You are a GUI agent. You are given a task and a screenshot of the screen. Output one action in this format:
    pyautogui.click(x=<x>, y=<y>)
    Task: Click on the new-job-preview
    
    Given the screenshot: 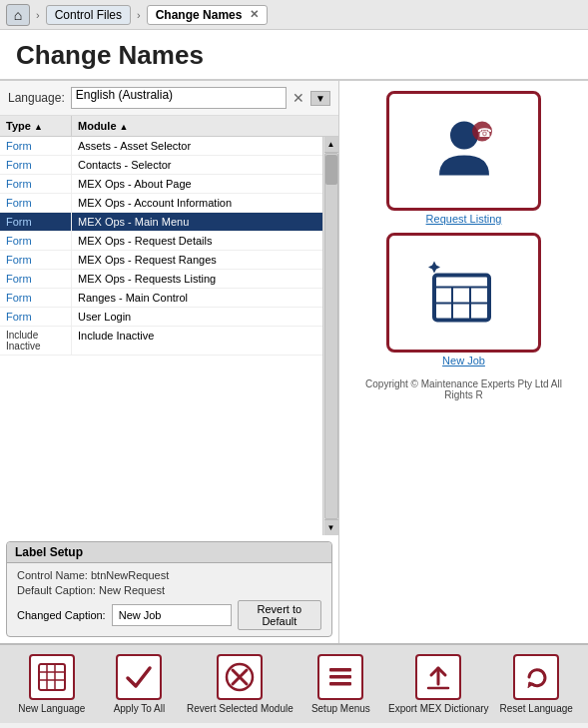 What is the action you would take?
    pyautogui.click(x=463, y=293)
    